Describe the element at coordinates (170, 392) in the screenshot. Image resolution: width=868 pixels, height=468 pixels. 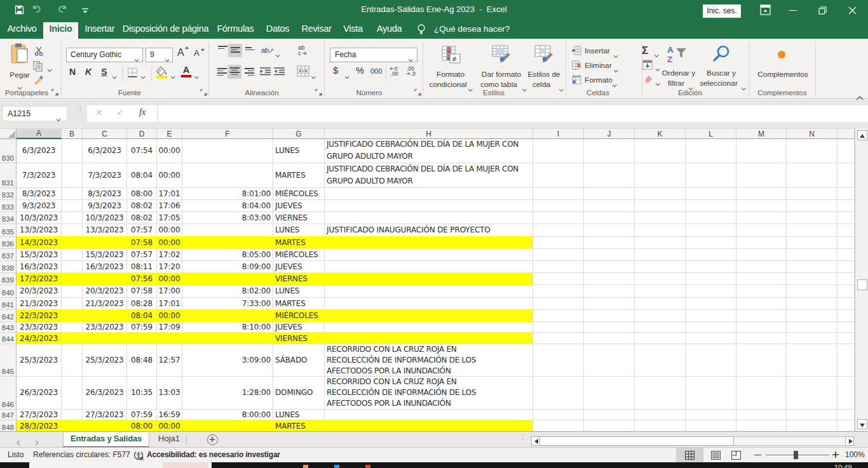
I see `cell-E846: 13:03` at that location.